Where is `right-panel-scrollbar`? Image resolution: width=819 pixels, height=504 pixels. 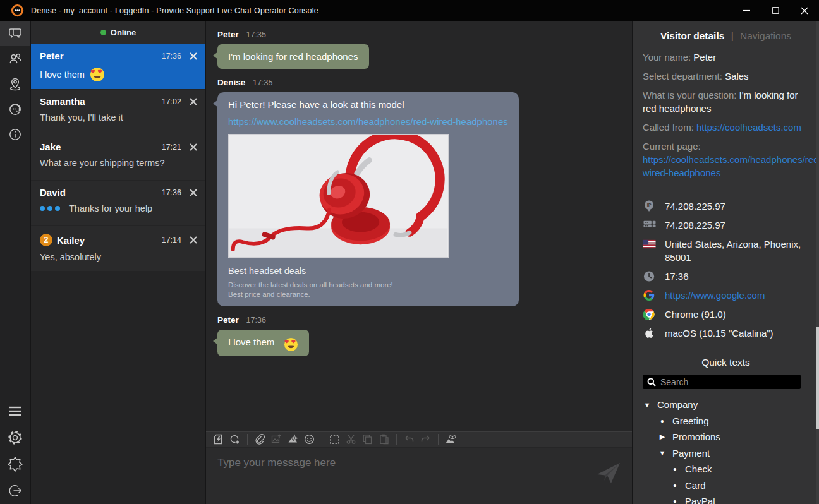
right-panel-scrollbar is located at coordinates (818, 263).